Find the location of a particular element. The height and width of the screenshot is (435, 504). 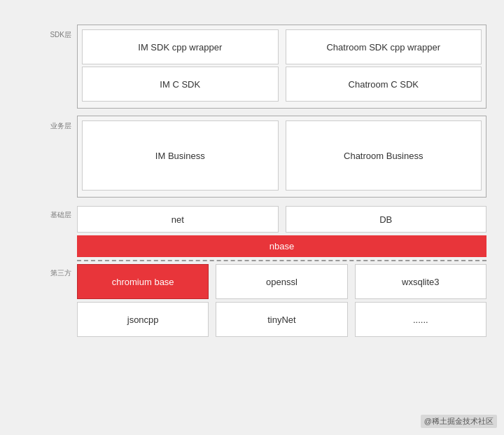

im-business-block: IM Business is located at coordinates (181, 156).